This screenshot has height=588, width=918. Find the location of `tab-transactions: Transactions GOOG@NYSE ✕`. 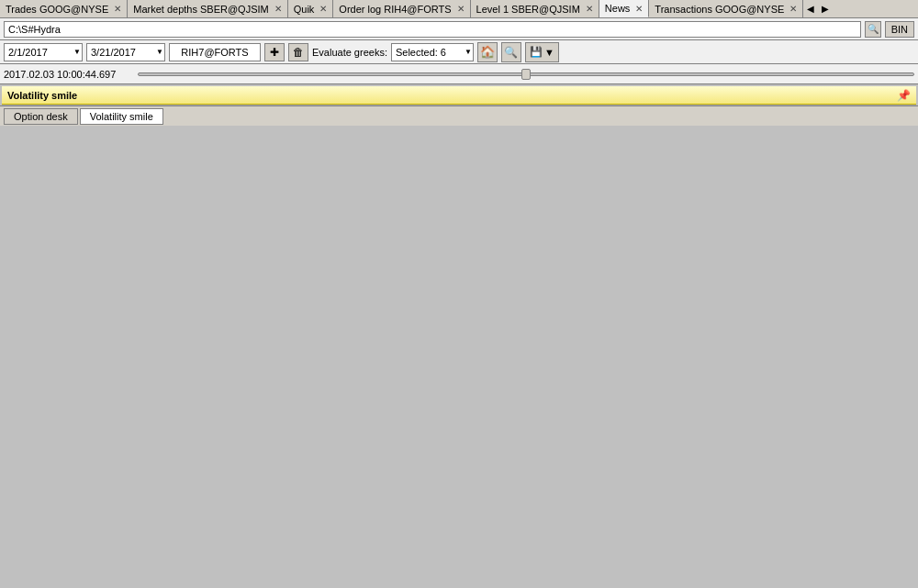

tab-transactions: Transactions GOOG@NYSE ✕ is located at coordinates (726, 9).